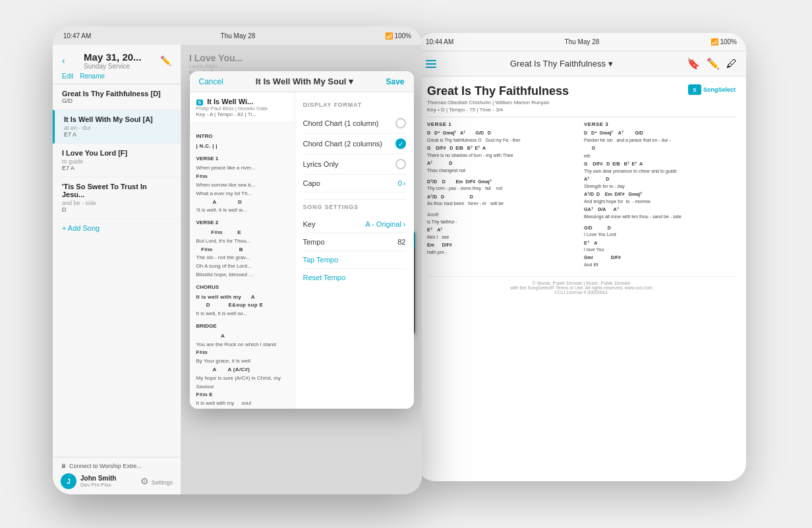 The height and width of the screenshot is (528, 812). I want to click on song-name-1: Great Is Thy Faithfulness [D], so click(117, 94).